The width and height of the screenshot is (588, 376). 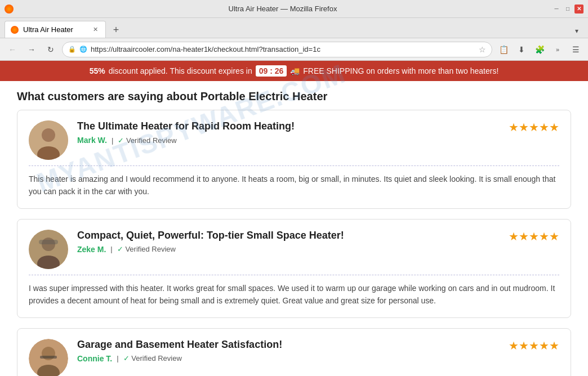 What do you see at coordinates (482, 50) in the screenshot?
I see `bookmark-star-icon: ☆` at bounding box center [482, 50].